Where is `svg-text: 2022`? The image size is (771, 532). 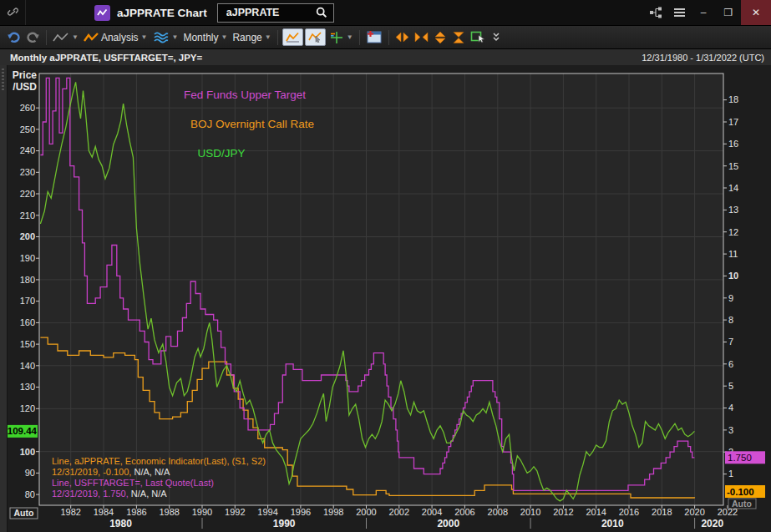 svg-text: 2022 is located at coordinates (728, 512).